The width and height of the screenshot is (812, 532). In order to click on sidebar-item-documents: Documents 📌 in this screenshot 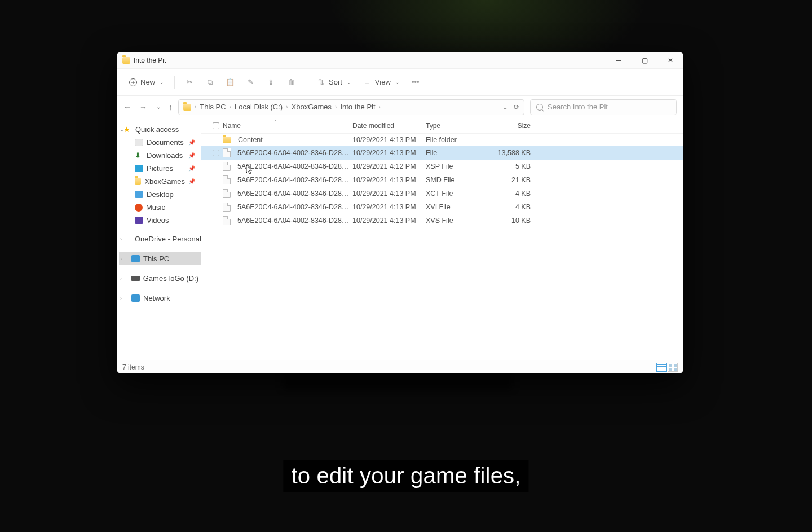, I will do `click(160, 142)`.